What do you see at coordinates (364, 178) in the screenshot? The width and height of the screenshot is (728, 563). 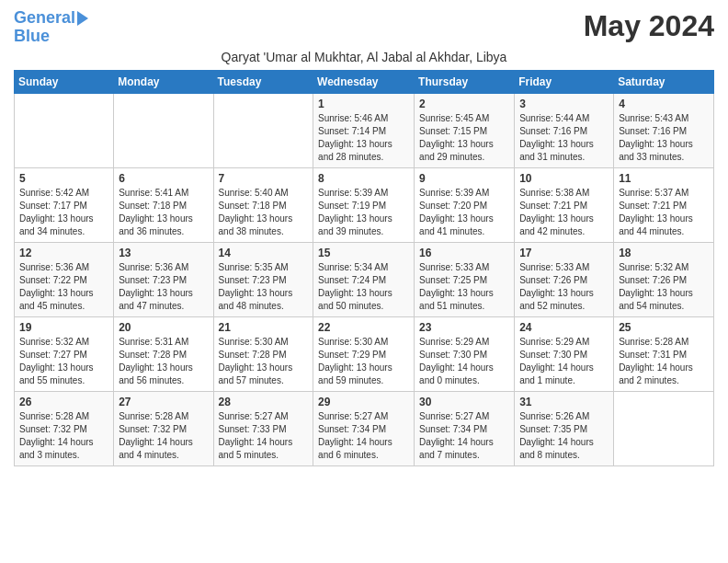 I see `day-number: 8` at bounding box center [364, 178].